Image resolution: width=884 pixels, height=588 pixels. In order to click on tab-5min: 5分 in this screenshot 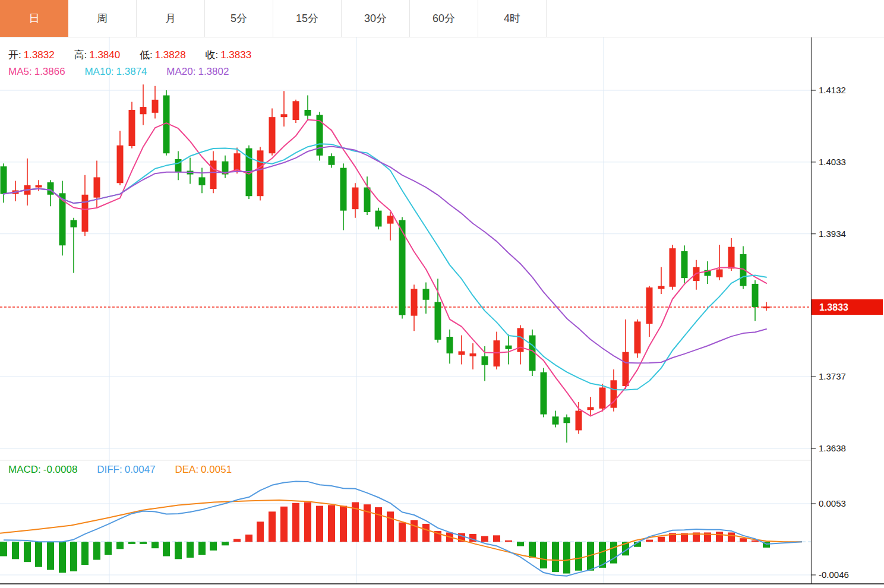, I will do `click(239, 18)`.